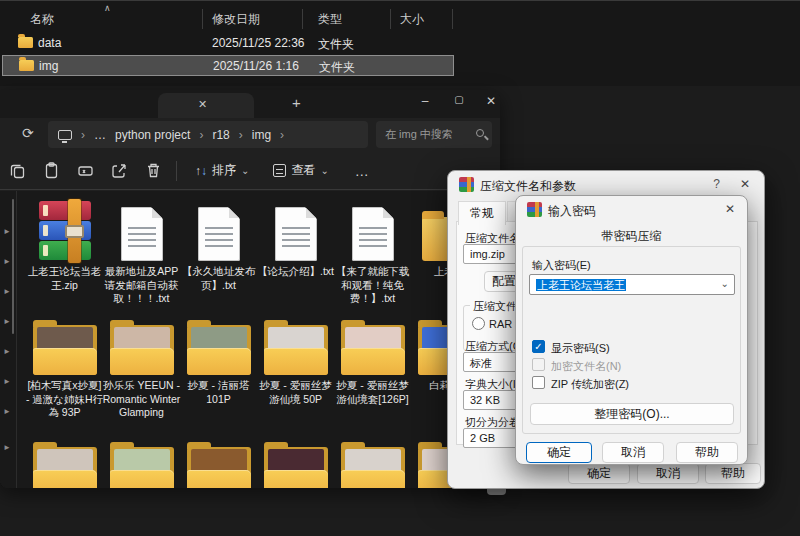  Describe the element at coordinates (218, 252) in the screenshot. I see `file-item: 【永久地址发布页】.txt` at that location.